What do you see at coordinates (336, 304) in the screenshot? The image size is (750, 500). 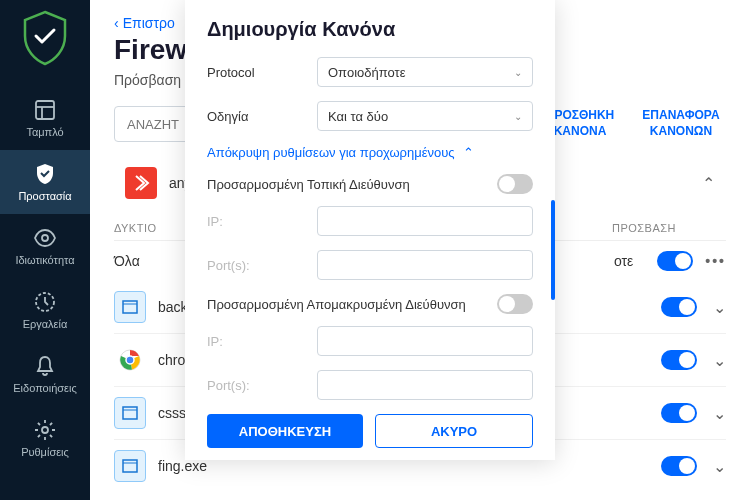 I see `remote-address-label: Προσαρμοσμένη Απομακρυσμένη Διεύθυνση` at bounding box center [336, 304].